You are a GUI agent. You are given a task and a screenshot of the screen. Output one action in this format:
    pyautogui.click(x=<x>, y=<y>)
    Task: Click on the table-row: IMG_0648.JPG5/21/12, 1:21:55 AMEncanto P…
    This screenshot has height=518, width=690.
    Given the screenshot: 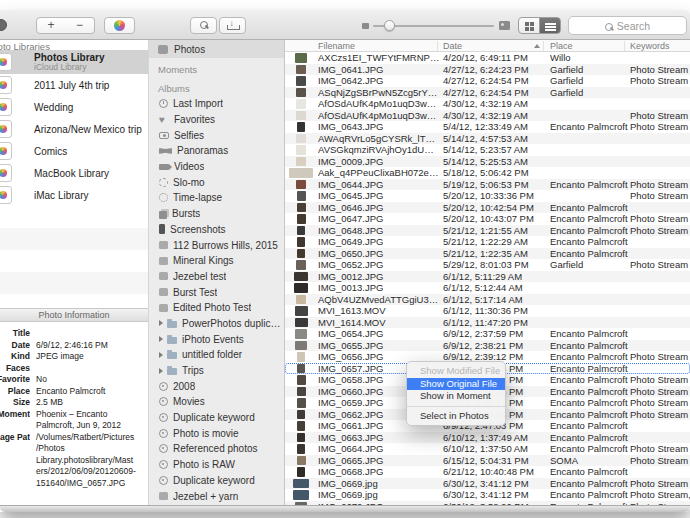 What is the action you would take?
    pyautogui.click(x=488, y=231)
    